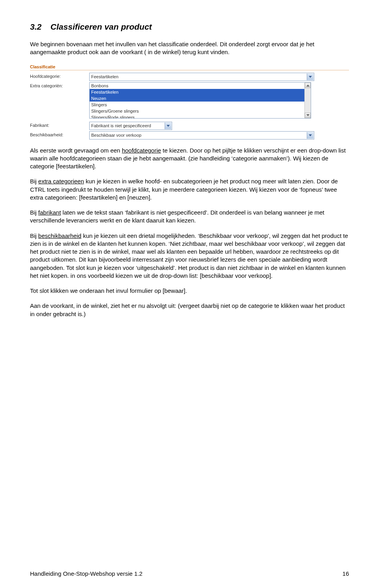  Describe the element at coordinates (200, 111) in the screenshot. I see `listbox-option: Slingers/Groene slingers` at that location.